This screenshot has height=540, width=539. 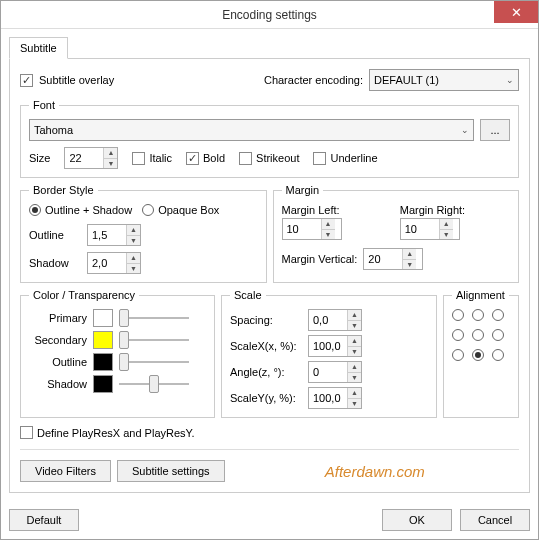 I want to click on angle-input, so click(x=328, y=372).